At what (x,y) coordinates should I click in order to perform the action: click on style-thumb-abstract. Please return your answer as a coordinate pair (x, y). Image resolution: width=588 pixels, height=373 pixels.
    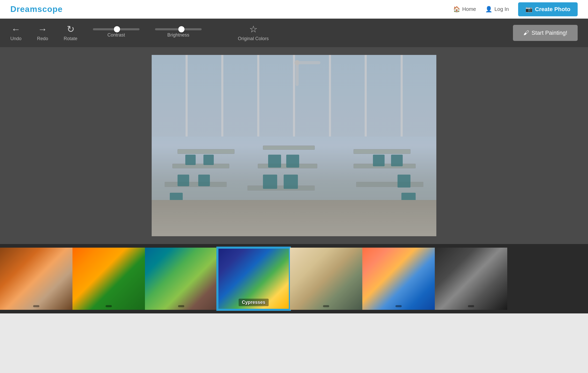
    Looking at the image, I should click on (181, 279).